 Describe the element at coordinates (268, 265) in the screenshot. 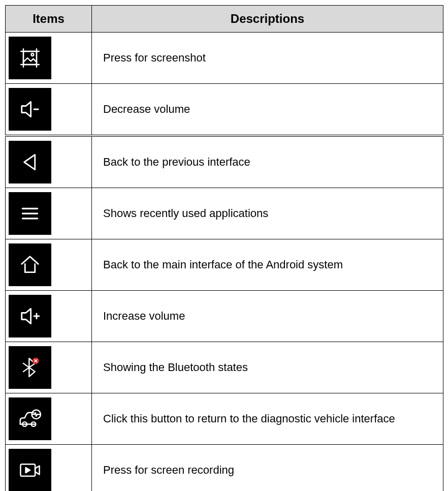

I see `row-description: Back to the main interface of the Androi…` at that location.